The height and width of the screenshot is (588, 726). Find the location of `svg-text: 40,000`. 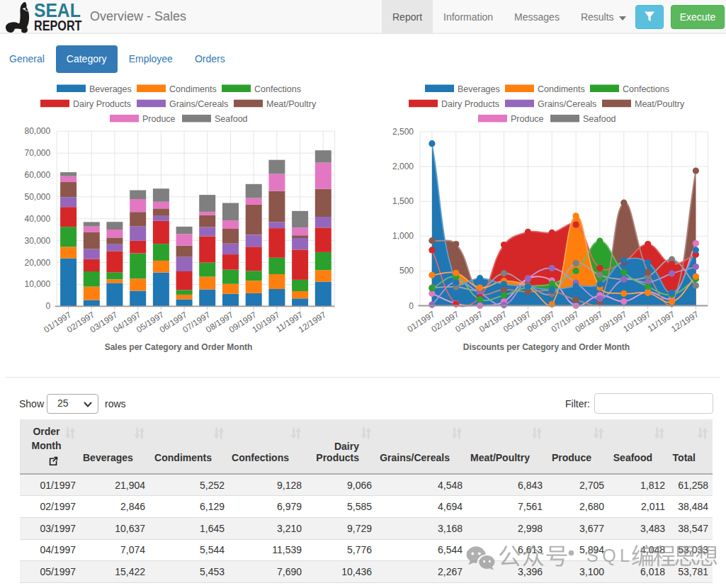

svg-text: 40,000 is located at coordinates (37, 219).